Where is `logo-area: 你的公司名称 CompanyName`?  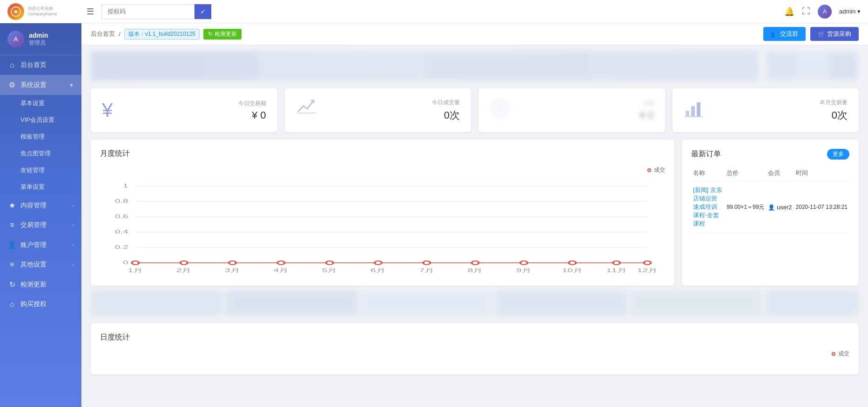
logo-area: 你的公司名称 CompanyName is located at coordinates (47, 12).